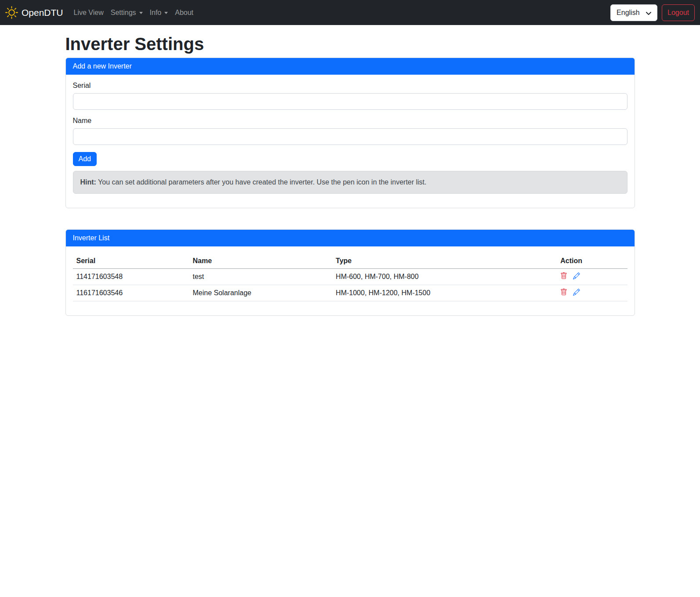 The height and width of the screenshot is (597, 700). I want to click on logout-button: Logout, so click(678, 13).